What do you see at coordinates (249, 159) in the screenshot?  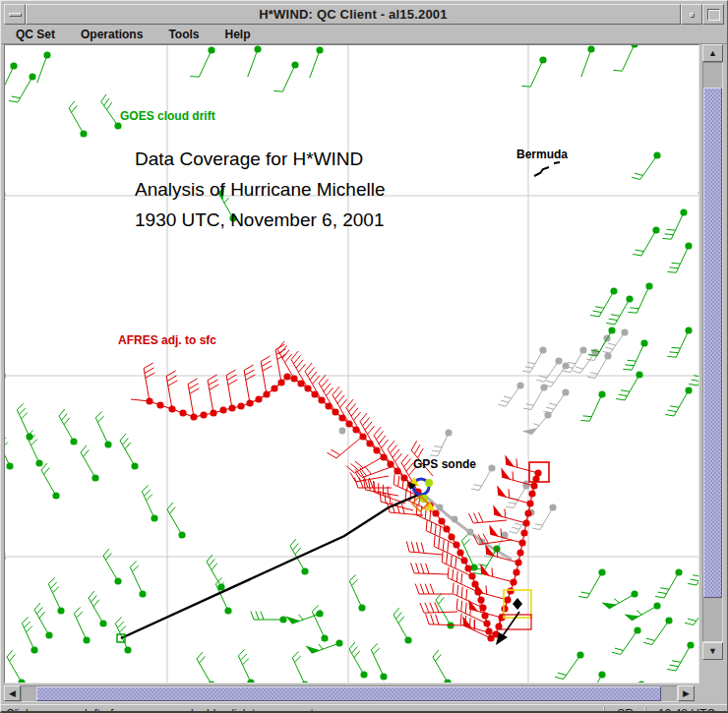 I see `map-label: Data Coverage for H*WIND` at bounding box center [249, 159].